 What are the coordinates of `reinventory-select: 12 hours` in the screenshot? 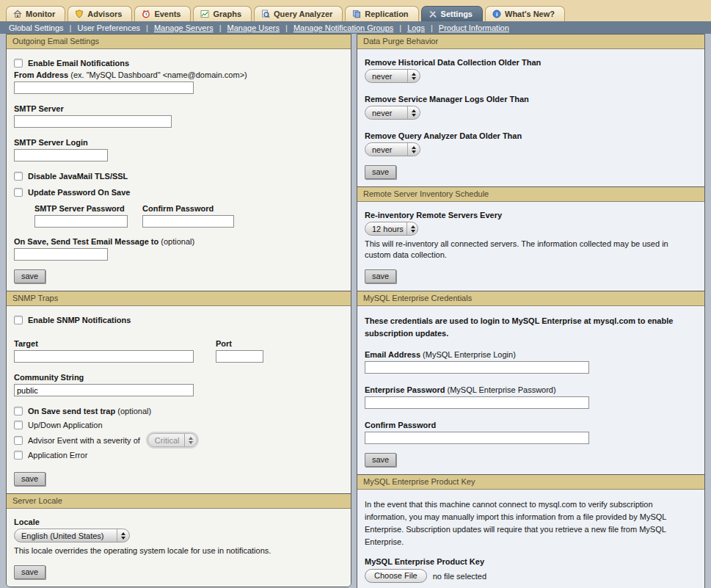 It's located at (392, 229).